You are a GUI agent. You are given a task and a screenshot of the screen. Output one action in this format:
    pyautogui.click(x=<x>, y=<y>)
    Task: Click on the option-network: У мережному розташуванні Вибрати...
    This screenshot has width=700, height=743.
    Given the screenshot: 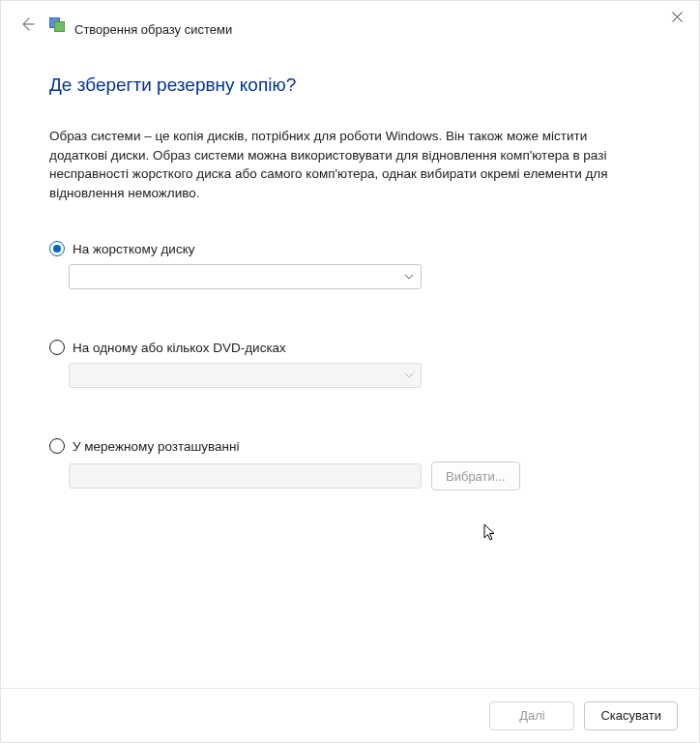 What is the action you would take?
    pyautogui.click(x=350, y=464)
    